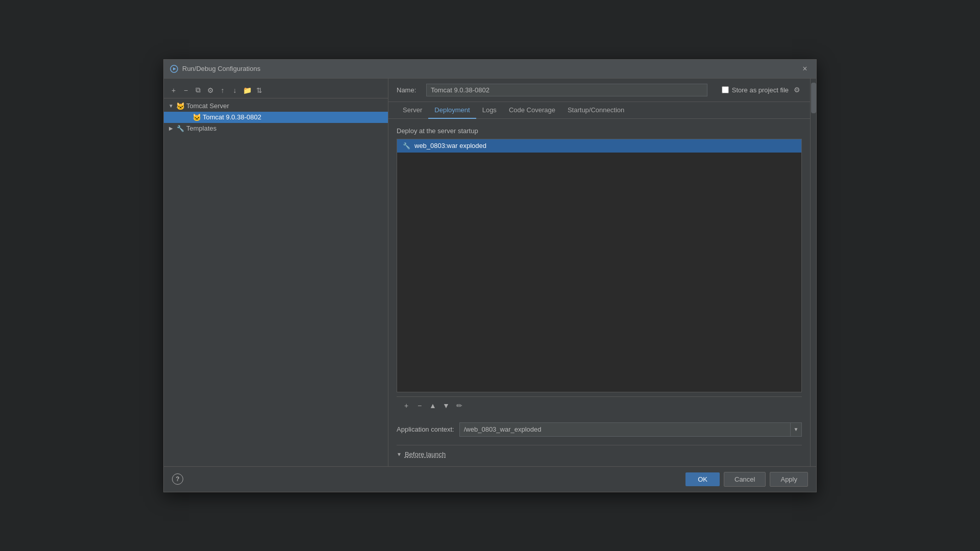 The height and width of the screenshot is (551, 980). What do you see at coordinates (490, 479) in the screenshot?
I see `dialog-bottom-bar: ? OK Cancel Apply` at bounding box center [490, 479].